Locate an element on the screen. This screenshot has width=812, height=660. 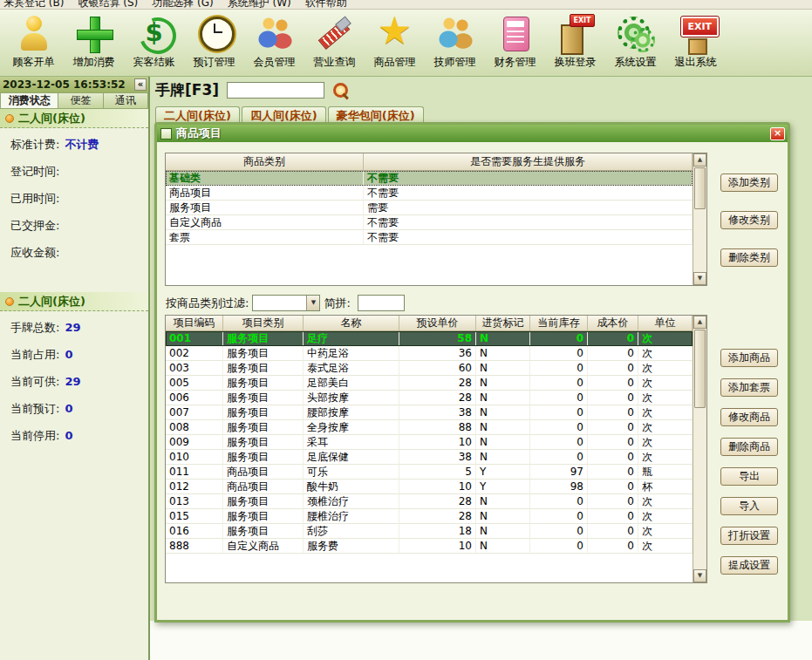
edit-category-button: 修改类别 is located at coordinates (749, 220).